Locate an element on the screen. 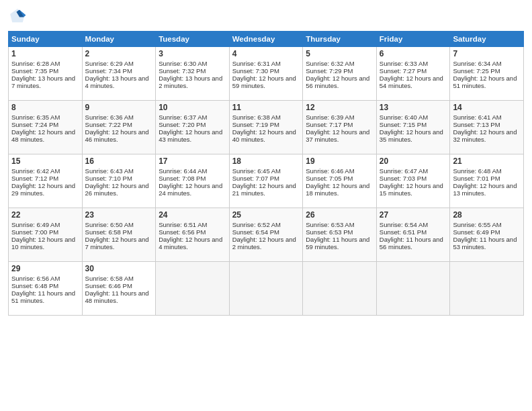 The image size is (532, 411). calendar-cell: 21Sunrise: 6:48 AMSunset: 7:01 PMDayligh… is located at coordinates (487, 181).